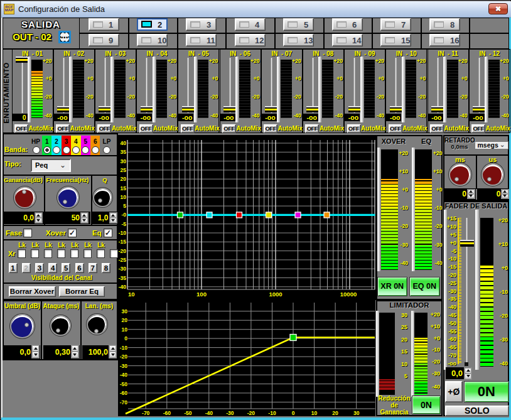 This screenshot has height=420, width=511. I want to click on svg-text: 100, so click(202, 294).